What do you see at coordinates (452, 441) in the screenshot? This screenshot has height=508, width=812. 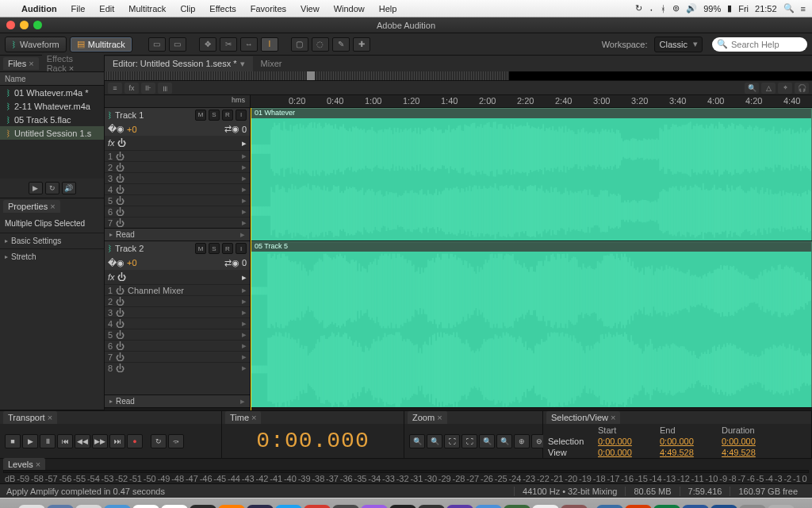 I see `zoom-full-button: ⛶` at bounding box center [452, 441].